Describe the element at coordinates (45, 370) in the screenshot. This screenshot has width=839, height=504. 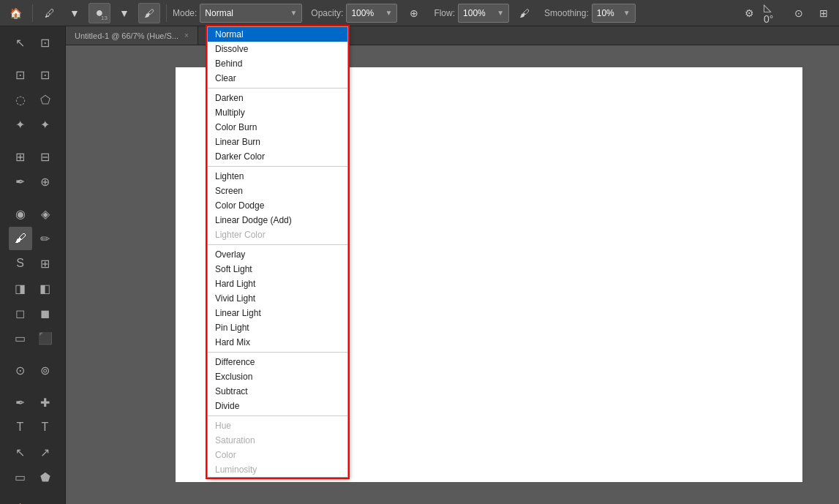
I see `burn-tool: ⊚` at that location.